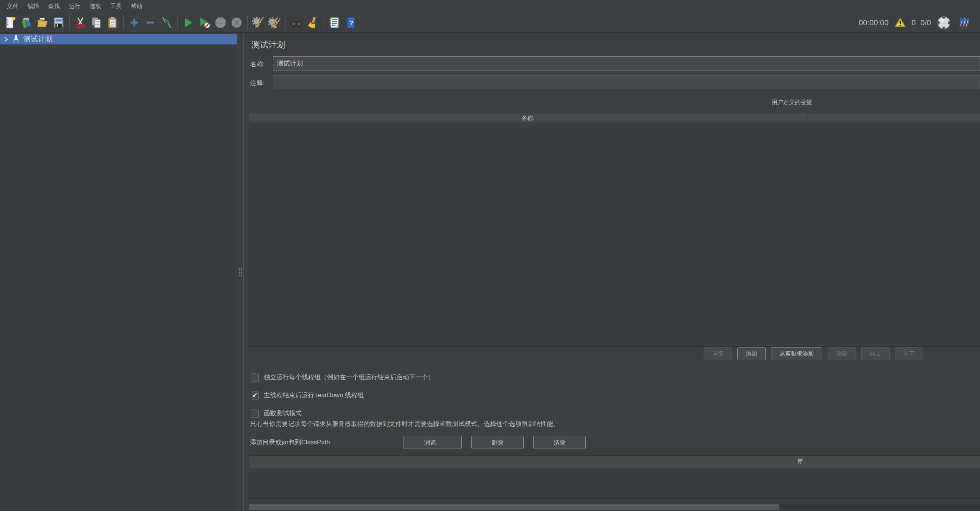 This screenshot has height=511, width=980. Describe the element at coordinates (283, 413) in the screenshot. I see `checkbox-label: 函数测试模式` at that location.